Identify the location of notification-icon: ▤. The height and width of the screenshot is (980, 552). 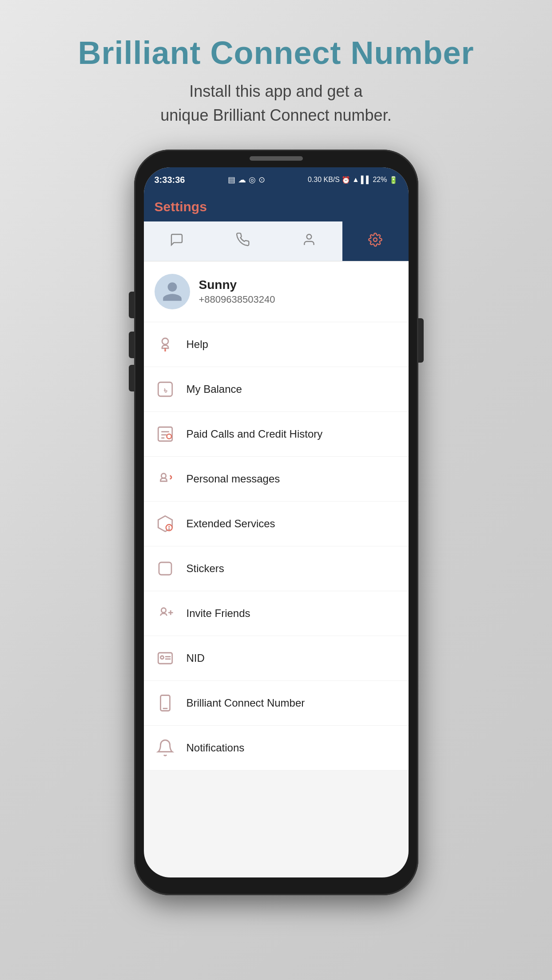
(232, 180).